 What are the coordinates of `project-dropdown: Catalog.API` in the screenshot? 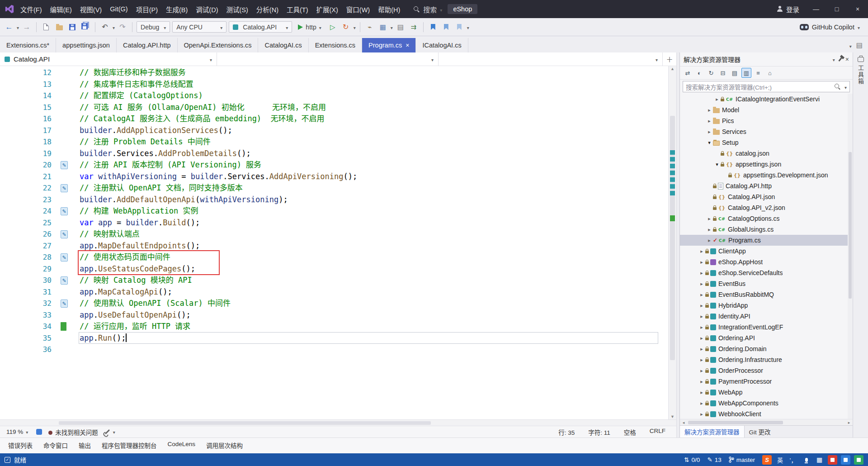 It's located at (108, 59).